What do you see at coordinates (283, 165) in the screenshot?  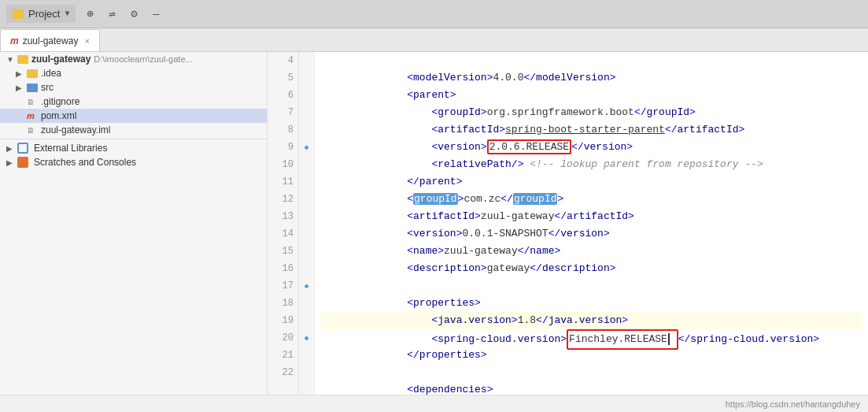 I see `ln-10: 10` at bounding box center [283, 165].